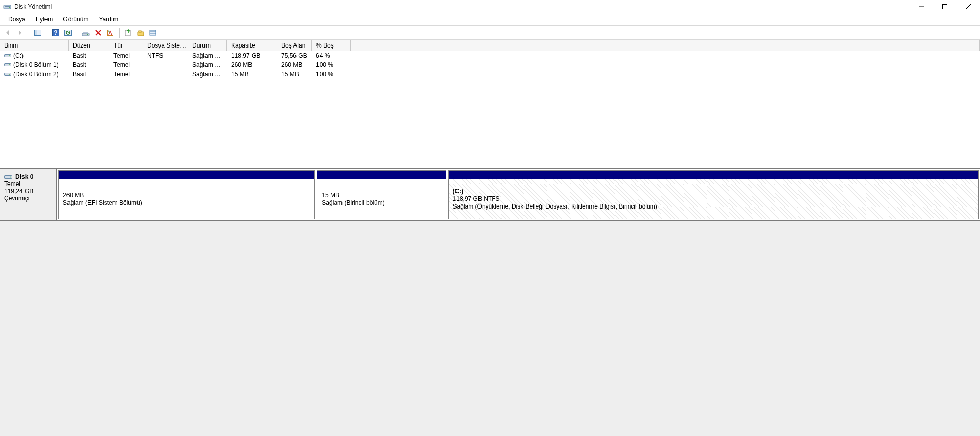 The width and height of the screenshot is (980, 436). I want to click on col-durum: Durum, so click(208, 45).